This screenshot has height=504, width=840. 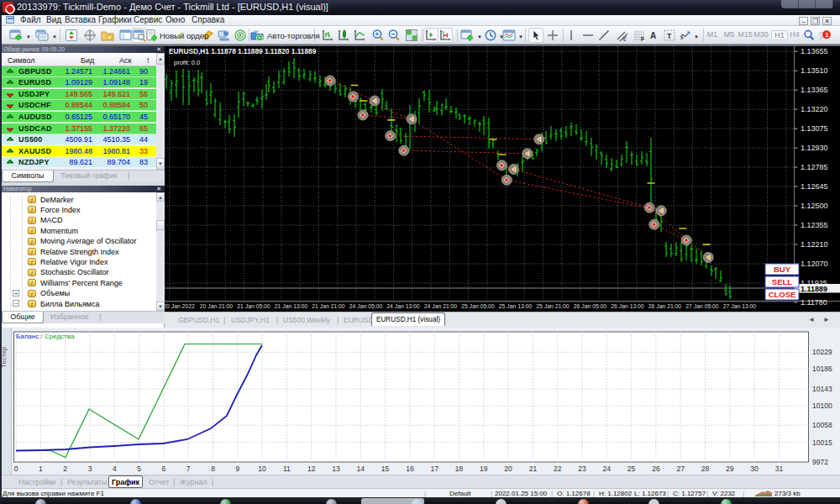 What do you see at coordinates (643, 39) in the screenshot?
I see `svg-text: F` at bounding box center [643, 39].